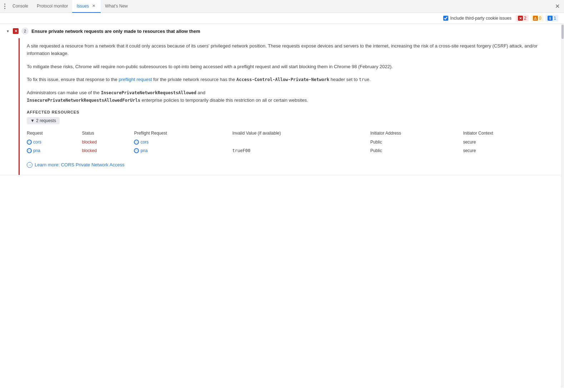 This screenshot has height=392, width=564. What do you see at coordinates (8, 31) in the screenshot?
I see `chevron-down-icon: ▼` at bounding box center [8, 31].